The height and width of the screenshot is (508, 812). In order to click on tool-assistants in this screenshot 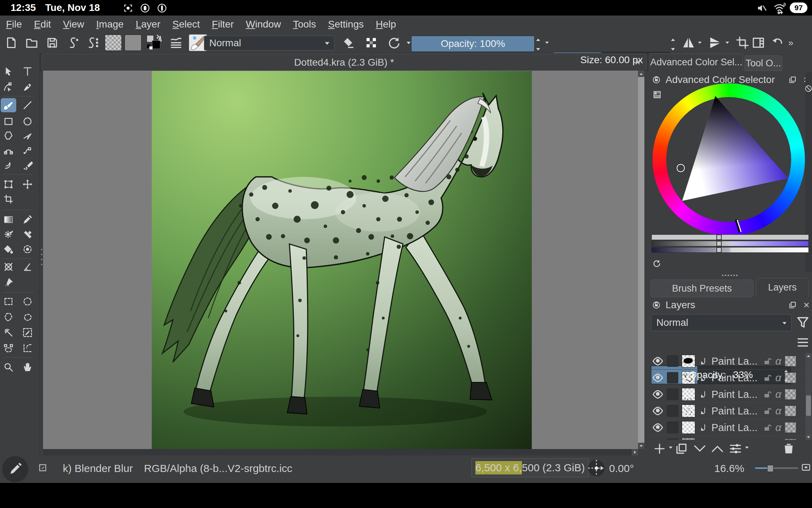, I will do `click(8, 267)`.